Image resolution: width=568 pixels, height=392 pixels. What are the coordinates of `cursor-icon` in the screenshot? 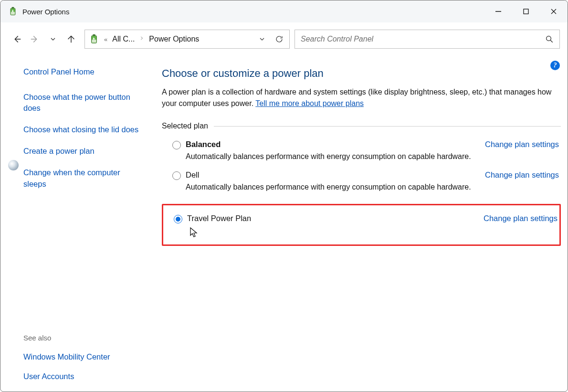 It's located at (194, 233).